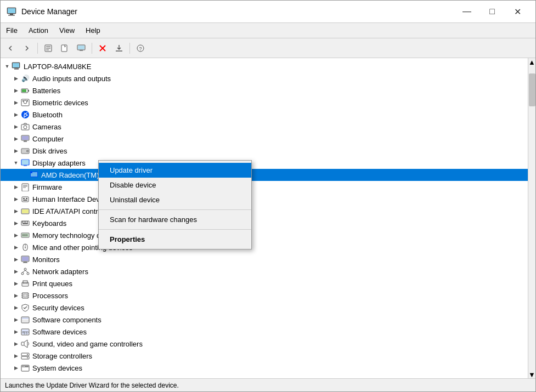 The height and width of the screenshot is (392, 536). I want to click on scrollbar-up: ▲, so click(532, 62).